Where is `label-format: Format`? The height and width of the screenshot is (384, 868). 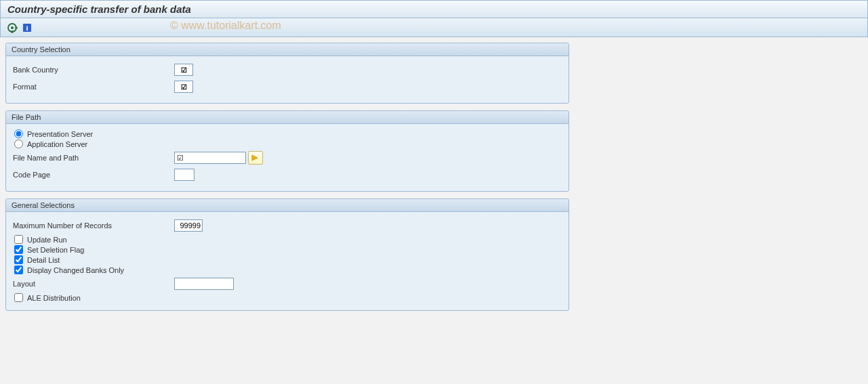
label-format: Format is located at coordinates (93, 87).